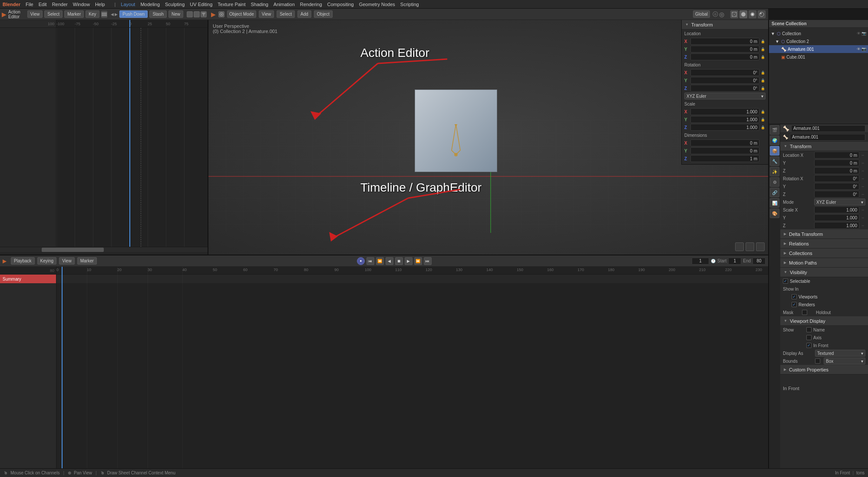 The width and height of the screenshot is (868, 477). Describe the element at coordinates (864, 33) in the screenshot. I see `camera-icon: 📷` at that location.